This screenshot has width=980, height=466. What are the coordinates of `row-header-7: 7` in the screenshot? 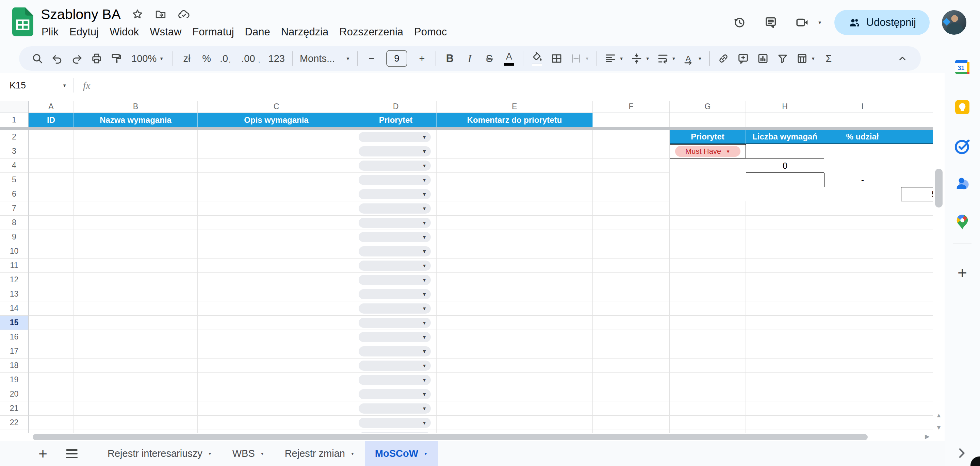 It's located at (14, 208).